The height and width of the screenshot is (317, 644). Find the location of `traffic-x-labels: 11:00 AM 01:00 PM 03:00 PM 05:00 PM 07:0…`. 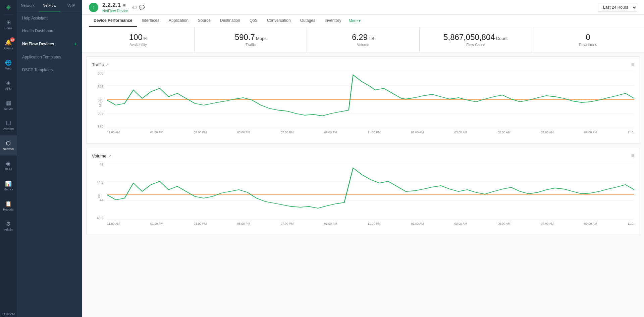

traffic-x-labels: 11:00 AM 01:00 PM 03:00 PM 05:00 PM 07:0… is located at coordinates (371, 134).